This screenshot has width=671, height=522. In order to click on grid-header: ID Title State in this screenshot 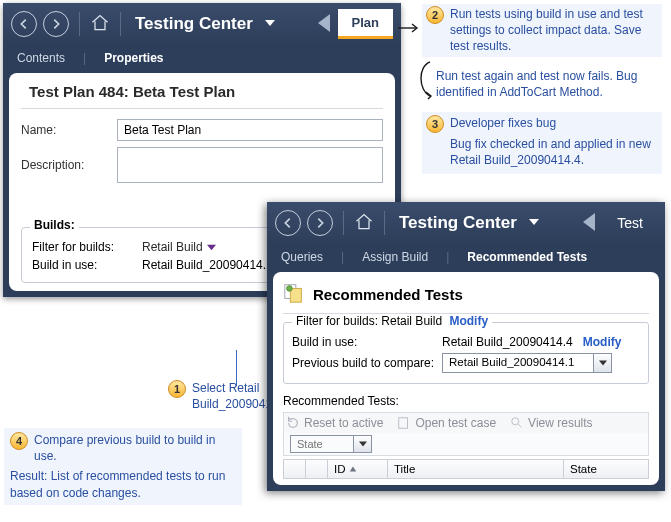, I will do `click(466, 469)`.